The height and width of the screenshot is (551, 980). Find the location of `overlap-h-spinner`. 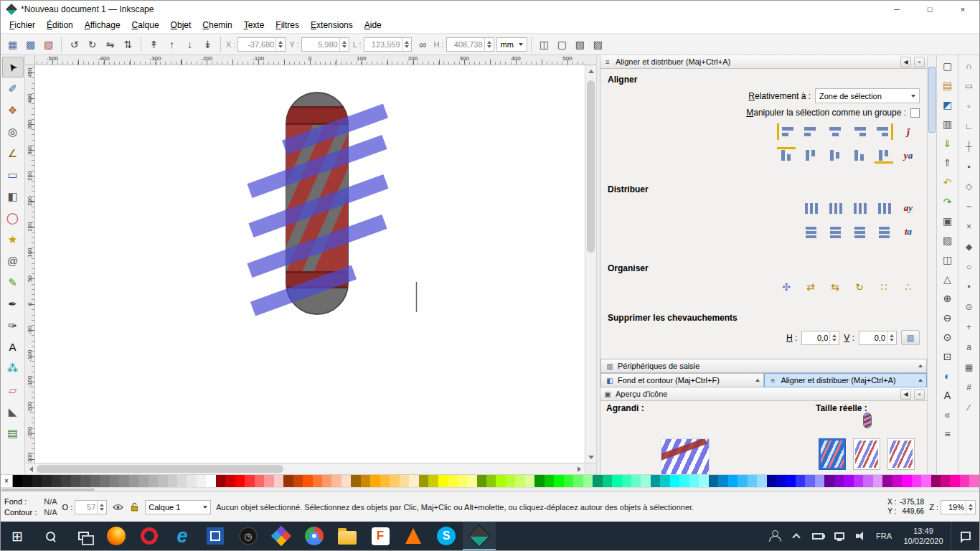

overlap-h-spinner is located at coordinates (834, 338).